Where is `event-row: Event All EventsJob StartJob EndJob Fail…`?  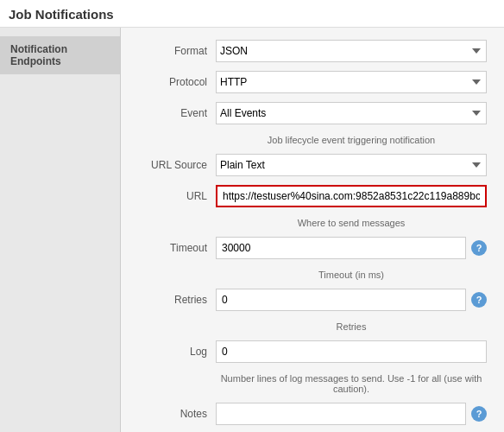
event-row: Event All EventsJob StartJob EndJob Fail… is located at coordinates (312, 113).